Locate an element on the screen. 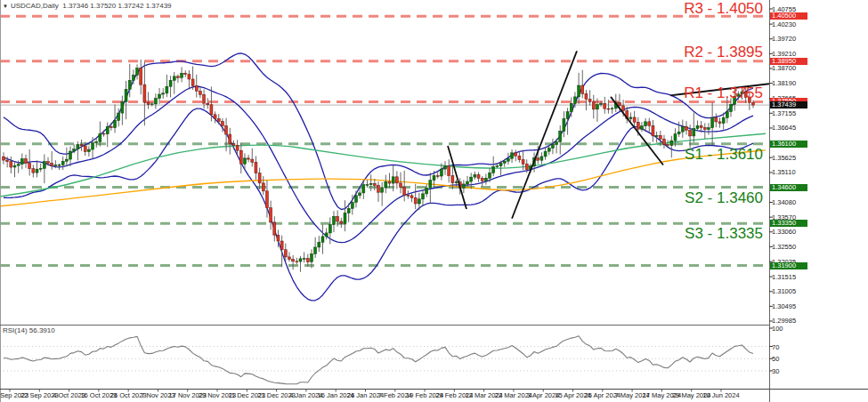  level-label-R3: R3 - 1.4050 is located at coordinates (723, 9).